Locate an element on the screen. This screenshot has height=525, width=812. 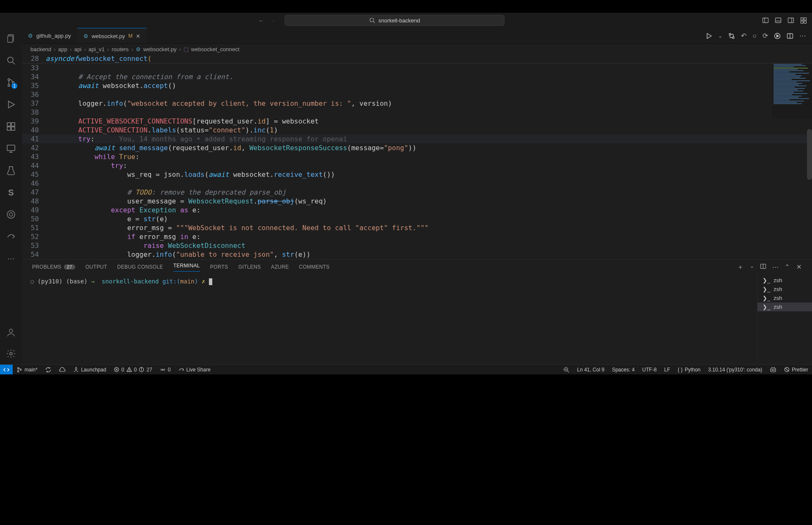
command-center: snorkell-backend is located at coordinates (395, 20).